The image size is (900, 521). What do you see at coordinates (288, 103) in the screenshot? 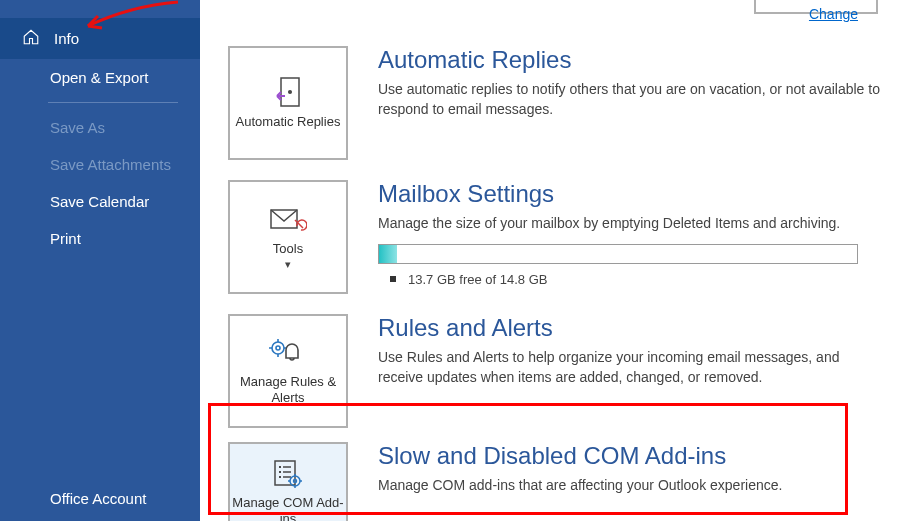
I see `automatic-replies-tile: Automatic Replies` at bounding box center [288, 103].